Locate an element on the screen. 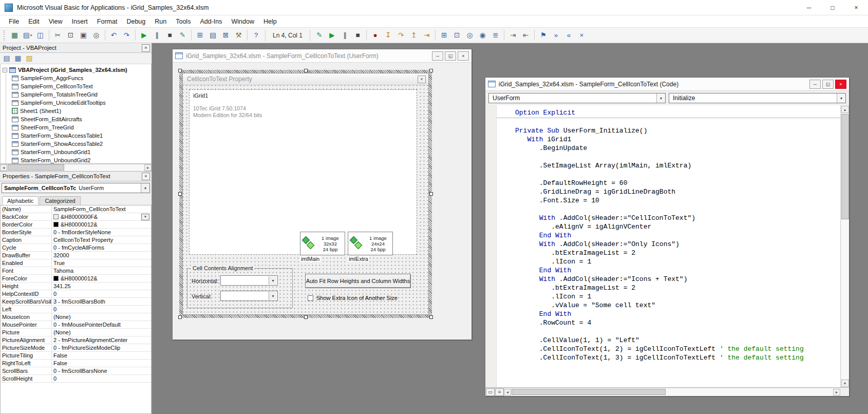  run-sub-userform-button: ▶ is located at coordinates (332, 35).